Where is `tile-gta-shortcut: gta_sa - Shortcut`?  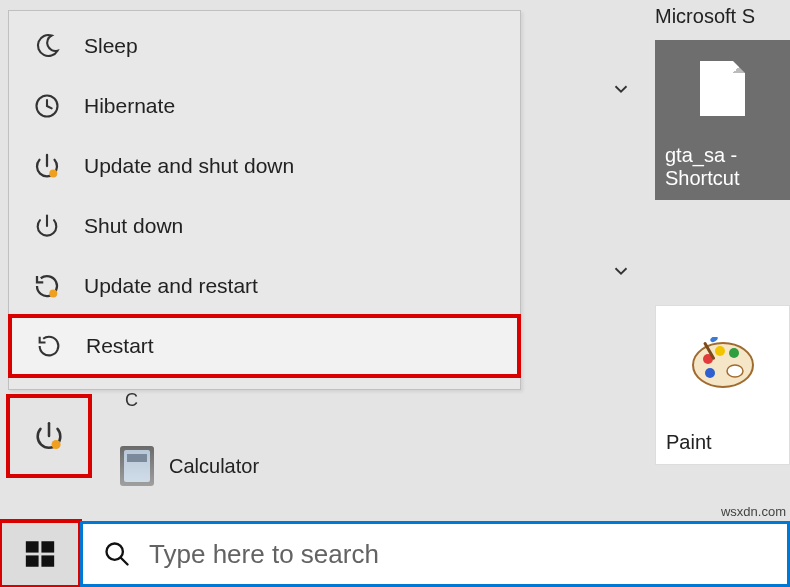 tile-gta-shortcut: gta_sa - Shortcut is located at coordinates (722, 120).